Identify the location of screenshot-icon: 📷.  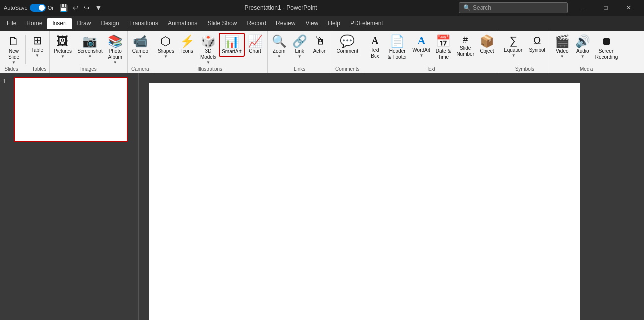
(90, 41).